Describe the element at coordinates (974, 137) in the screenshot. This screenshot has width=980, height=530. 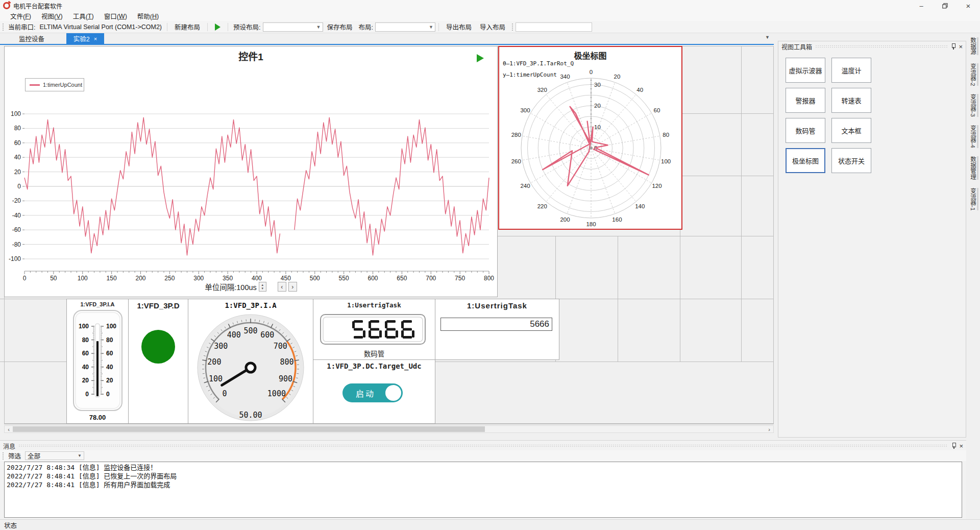
I see `side-tab-4: 变流器-4` at that location.